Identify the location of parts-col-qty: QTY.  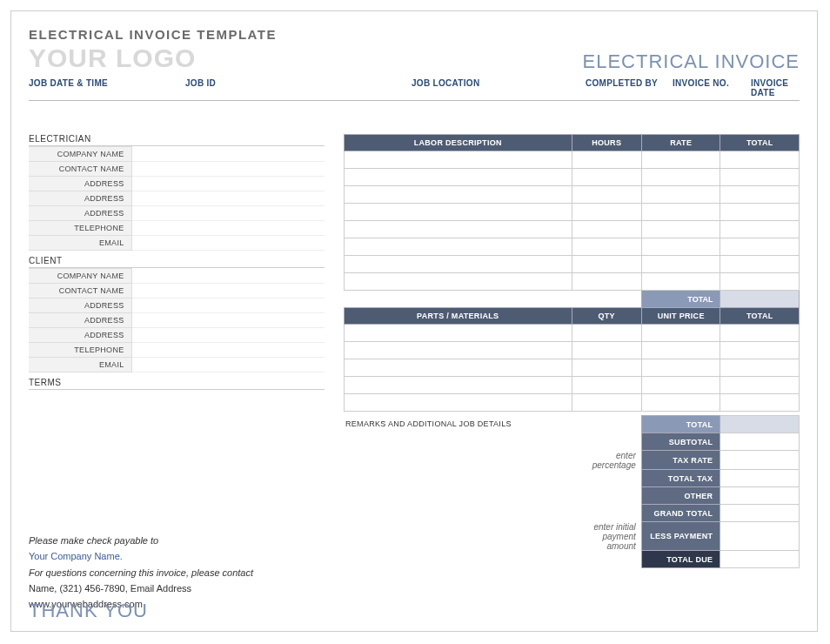
(606, 317).